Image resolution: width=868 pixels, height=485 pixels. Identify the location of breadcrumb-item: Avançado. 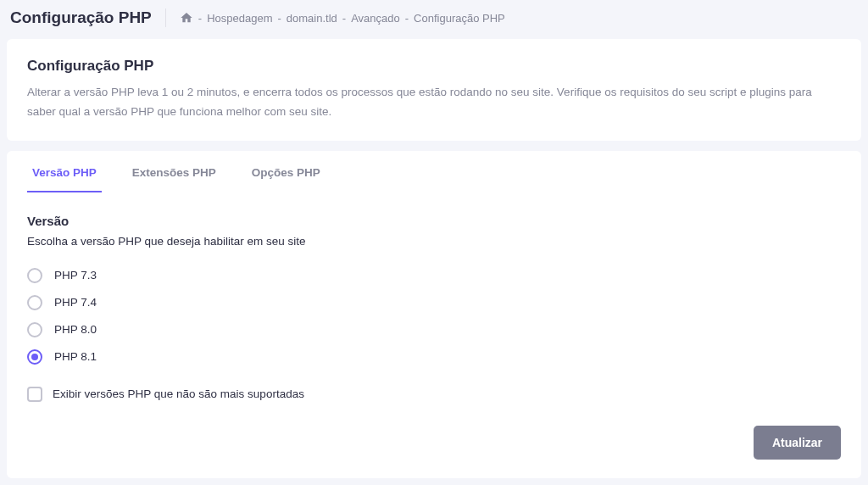
(376, 19).